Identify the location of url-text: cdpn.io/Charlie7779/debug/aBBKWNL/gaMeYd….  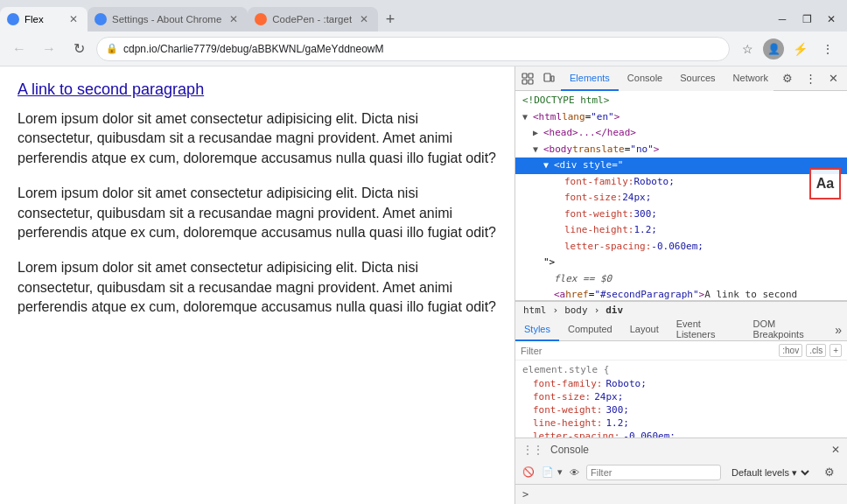
(254, 49).